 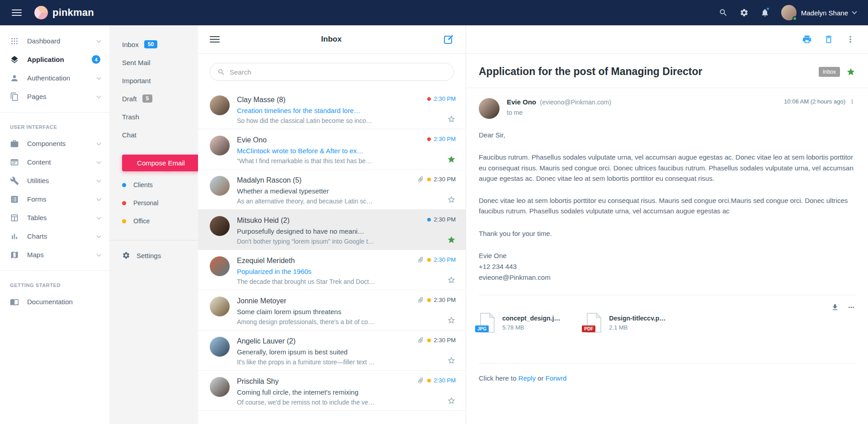 I want to click on sender-name: Mitsuko Heid (2), so click(x=332, y=221).